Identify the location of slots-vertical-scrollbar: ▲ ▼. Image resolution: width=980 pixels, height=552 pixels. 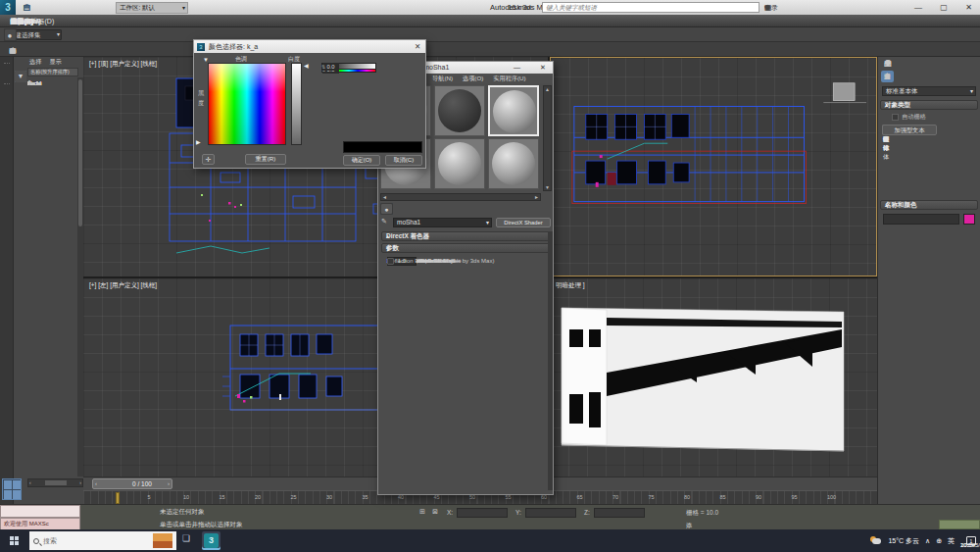
(547, 138).